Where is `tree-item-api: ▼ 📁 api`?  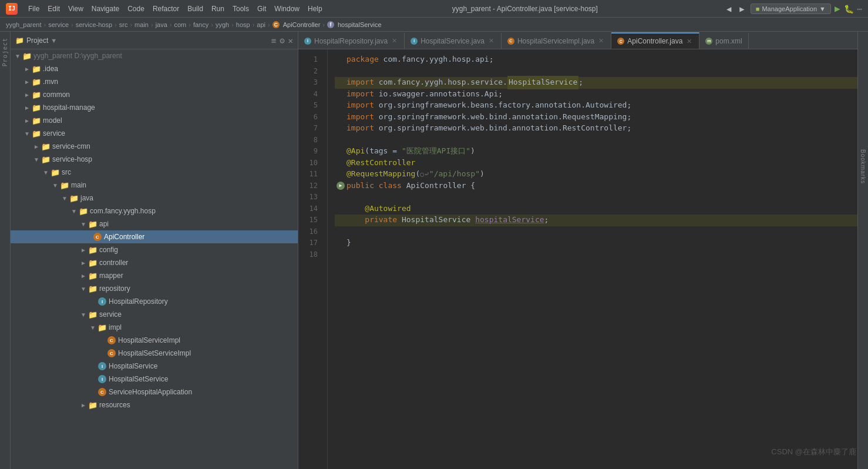
tree-item-api: ▼ 📁 api is located at coordinates (154, 224).